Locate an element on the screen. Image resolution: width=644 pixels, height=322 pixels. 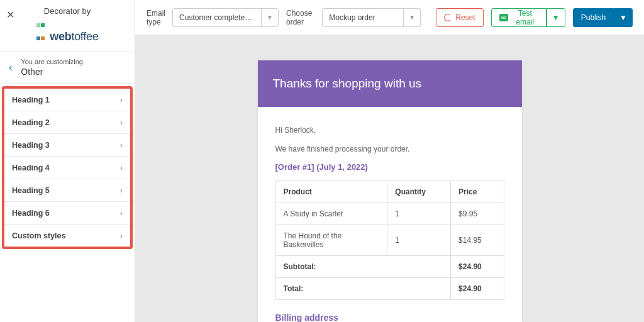
publish-group: Publish ▼ is located at coordinates (602, 18).